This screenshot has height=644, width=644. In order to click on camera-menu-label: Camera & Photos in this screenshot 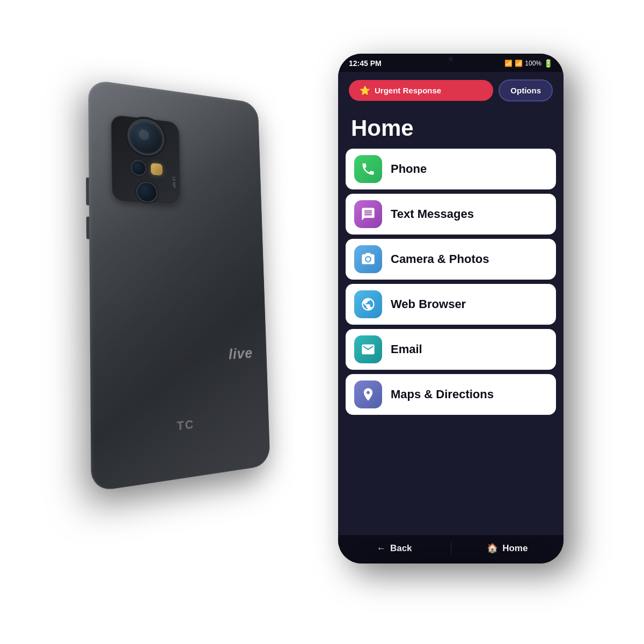, I will do `click(440, 259)`.